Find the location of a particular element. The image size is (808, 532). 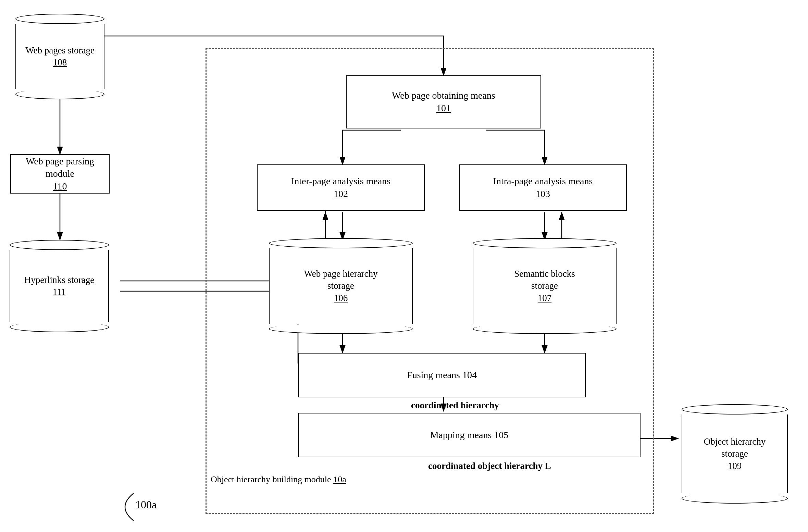

intra-page-id: 103 is located at coordinates (543, 194).